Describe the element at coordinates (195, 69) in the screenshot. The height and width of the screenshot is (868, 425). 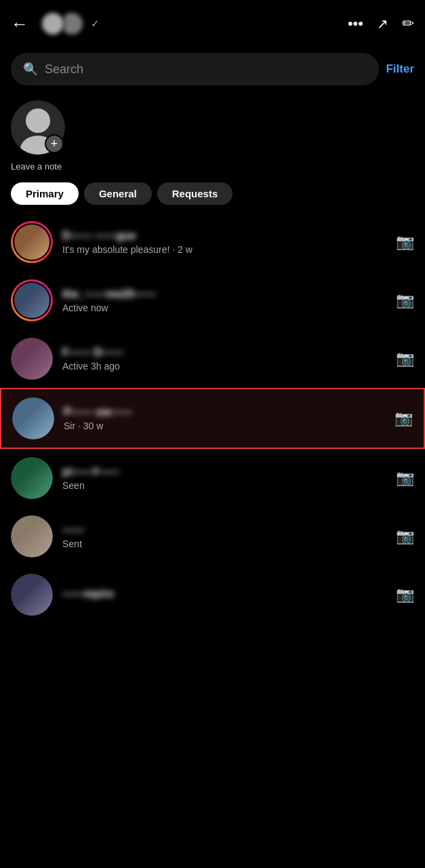
I see `search-bar: 🔍 Search` at that location.